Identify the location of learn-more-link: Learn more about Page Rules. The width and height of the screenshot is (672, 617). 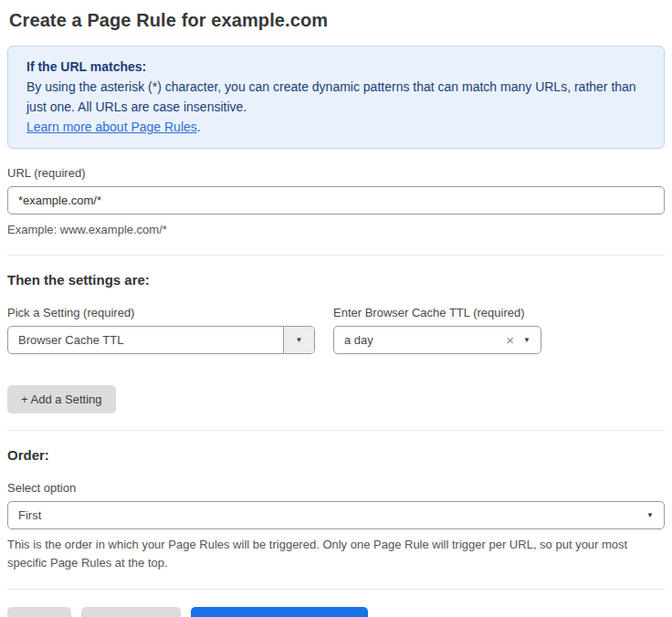
(111, 127).